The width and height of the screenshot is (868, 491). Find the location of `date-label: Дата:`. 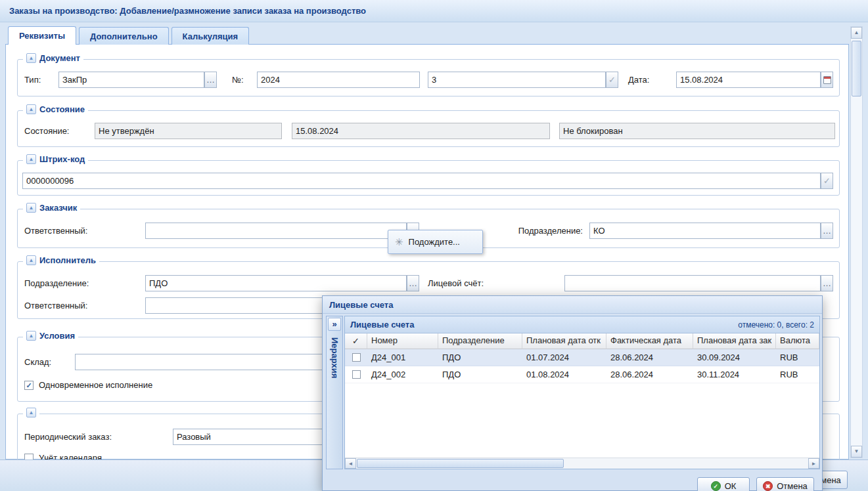

date-label: Дата: is located at coordinates (639, 80).